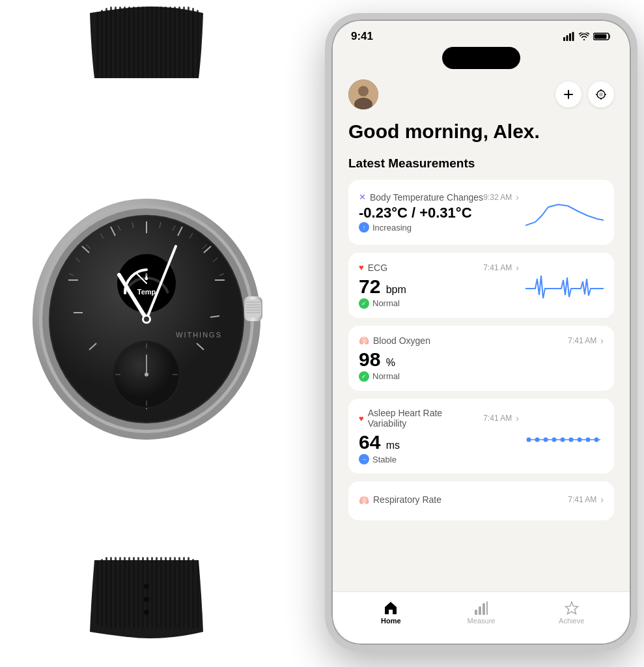 The image size is (644, 667). What do you see at coordinates (565, 436) in the screenshot?
I see `hrv-chart` at bounding box center [565, 436].